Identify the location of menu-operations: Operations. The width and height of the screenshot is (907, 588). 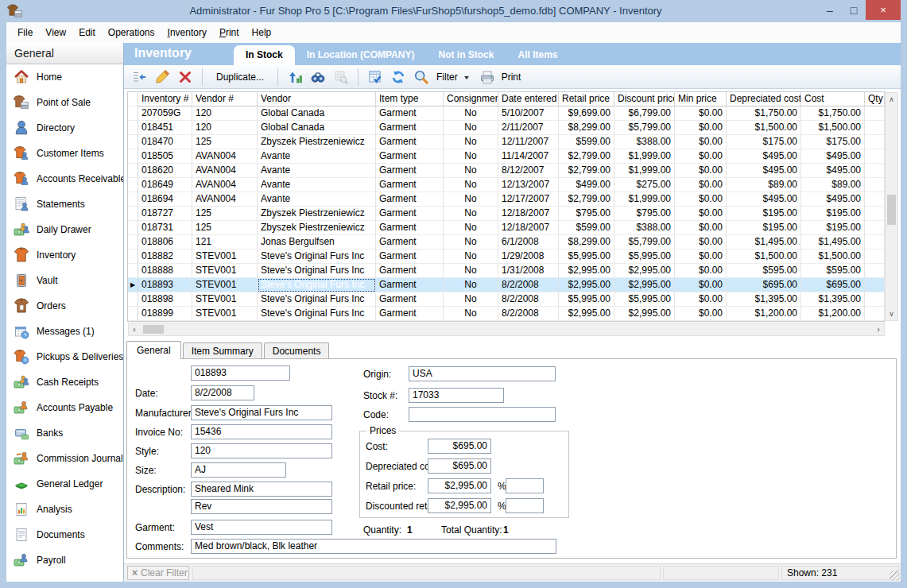
(132, 33).